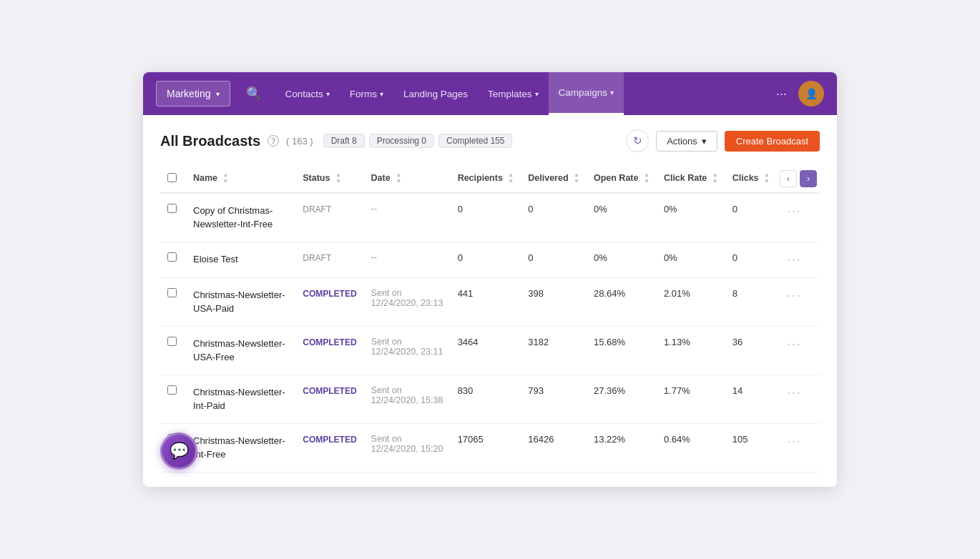 The height and width of the screenshot is (559, 980). Describe the element at coordinates (767, 179) in the screenshot. I see `sort-clicks-icon: ▲▼` at that location.